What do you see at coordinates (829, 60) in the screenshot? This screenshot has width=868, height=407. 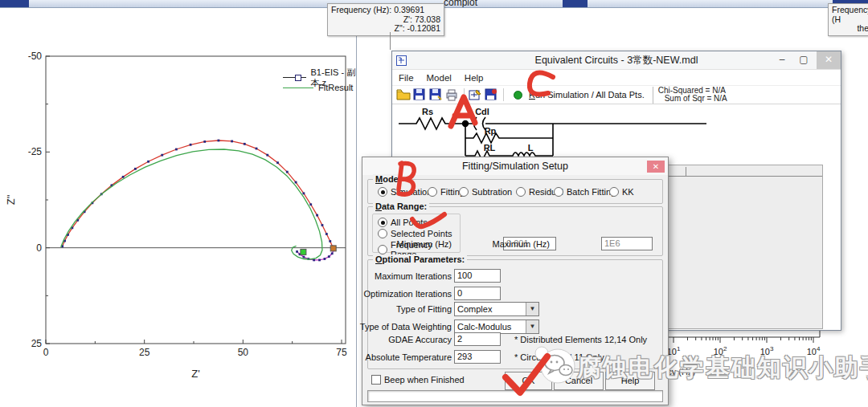 I see `ec-close-button: ✕` at bounding box center [829, 60].